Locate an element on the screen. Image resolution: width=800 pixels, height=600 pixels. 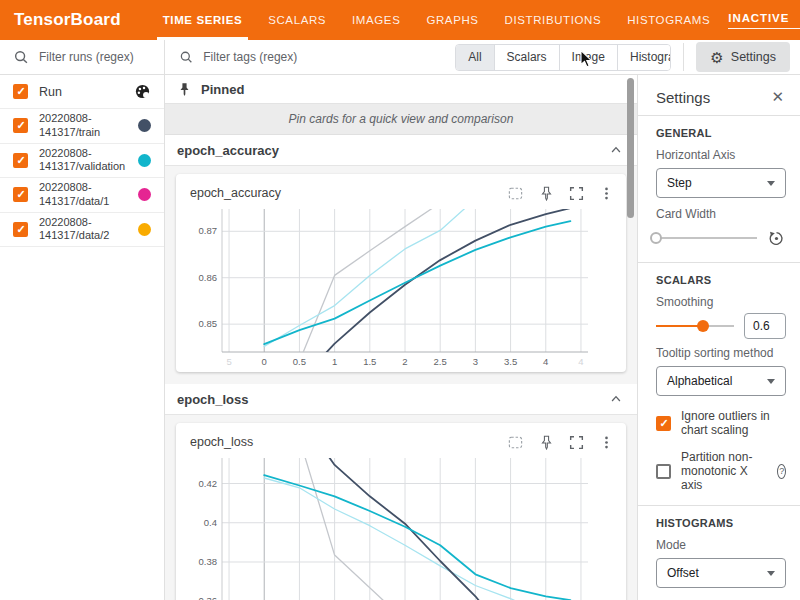
run-label: 20220808-141317/validation is located at coordinates (83, 161).